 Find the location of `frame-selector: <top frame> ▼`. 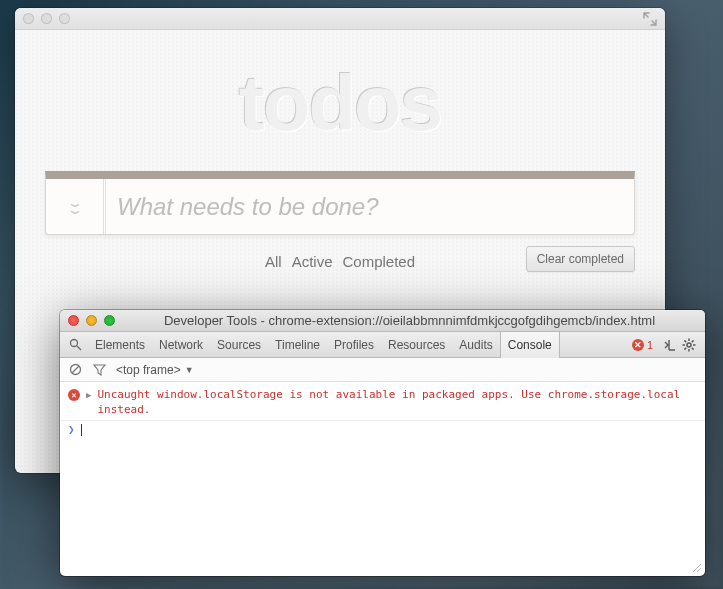

frame-selector: <top frame> ▼ is located at coordinates (155, 370).